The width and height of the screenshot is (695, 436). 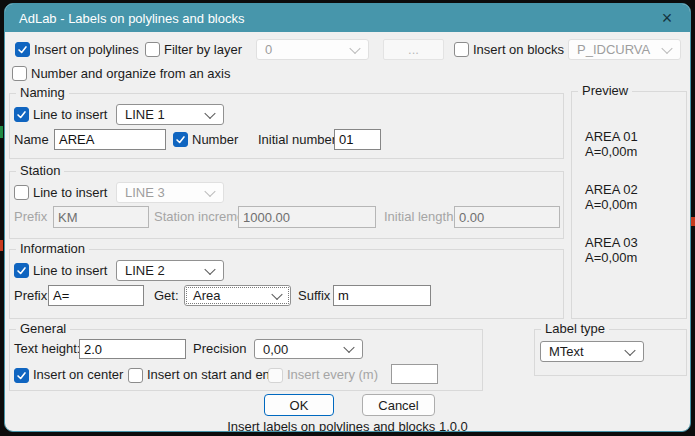 I want to click on information-prefix-label: Prefix, so click(x=30, y=296).